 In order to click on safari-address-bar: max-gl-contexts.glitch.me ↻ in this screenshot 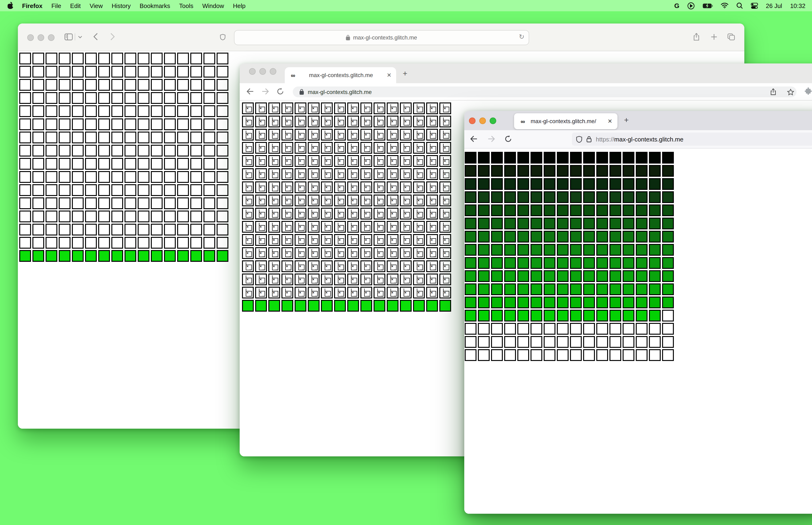, I will do `click(382, 38)`.